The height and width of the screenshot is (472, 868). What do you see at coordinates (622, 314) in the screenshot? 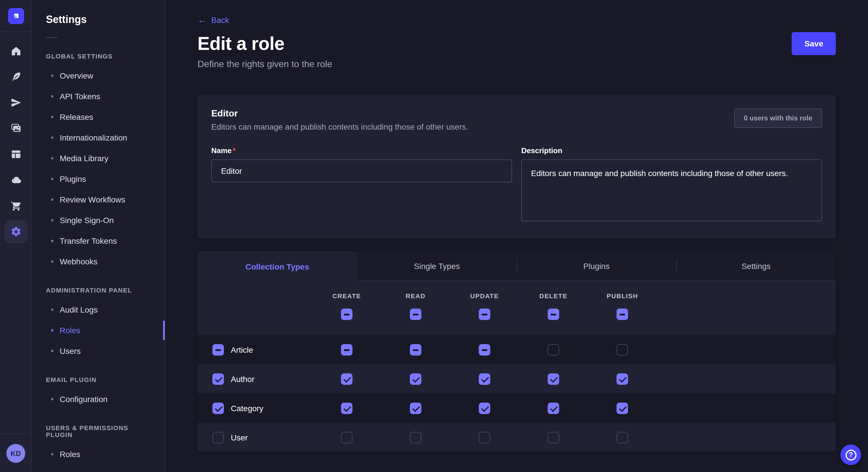
I see `master-publish-cell` at bounding box center [622, 314].